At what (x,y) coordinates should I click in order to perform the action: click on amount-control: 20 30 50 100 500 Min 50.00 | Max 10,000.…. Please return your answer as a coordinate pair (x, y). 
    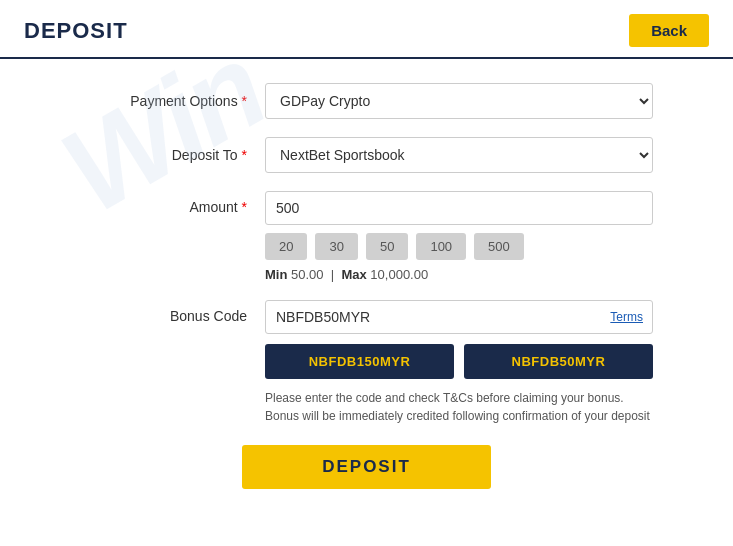
    Looking at the image, I should click on (459, 236).